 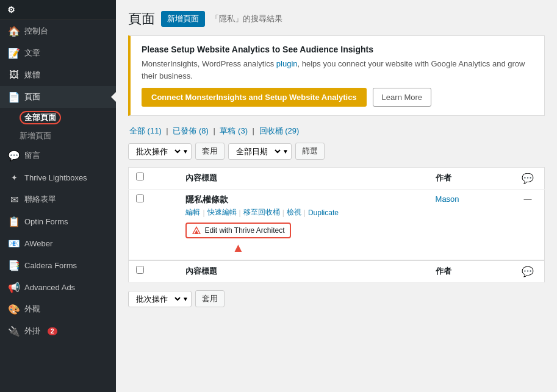 I want to click on row-checkbox, so click(x=140, y=199).